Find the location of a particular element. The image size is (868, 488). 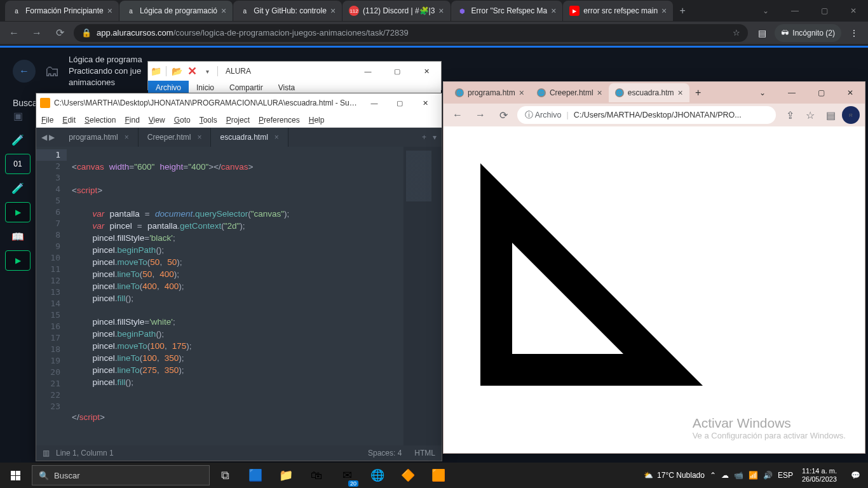

mail-icon: ✉20 is located at coordinates (347, 475).